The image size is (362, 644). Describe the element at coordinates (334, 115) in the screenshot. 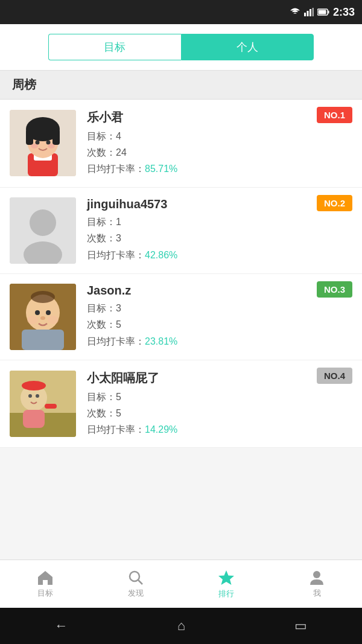

I see `rank-badge-1: NO.1` at that location.